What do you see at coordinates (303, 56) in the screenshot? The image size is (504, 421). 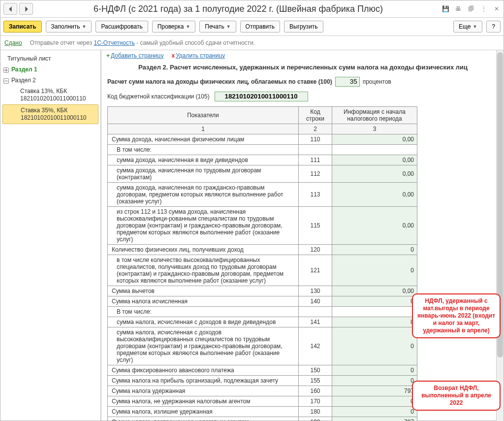 I see `page-actions: +Добавить страницу xУдалить страницу` at bounding box center [303, 56].